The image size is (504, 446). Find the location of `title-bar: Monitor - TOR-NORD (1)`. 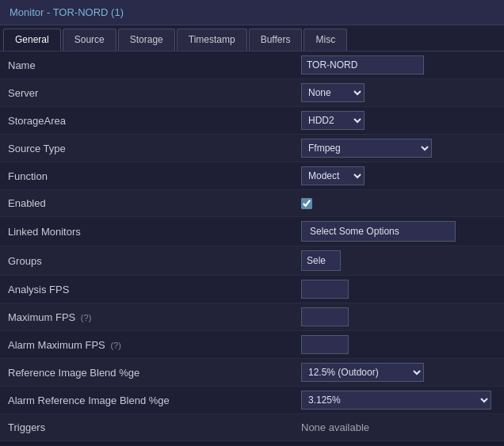

title-bar: Monitor - TOR-NORD (1) is located at coordinates (252, 13).